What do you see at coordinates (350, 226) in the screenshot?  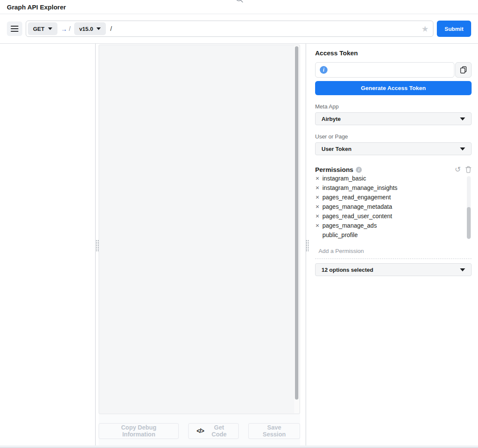 I see `permission-label: pages_manage_ads` at bounding box center [350, 226].